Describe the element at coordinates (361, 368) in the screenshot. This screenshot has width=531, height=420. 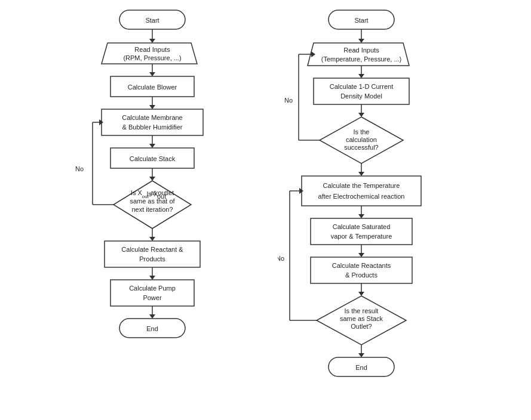
I see `end-label-right: End` at that location.